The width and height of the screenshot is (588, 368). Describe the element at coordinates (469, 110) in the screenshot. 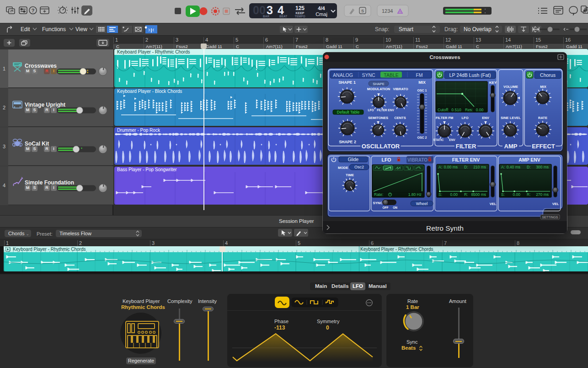

I see `svg-text: Res:` at that location.